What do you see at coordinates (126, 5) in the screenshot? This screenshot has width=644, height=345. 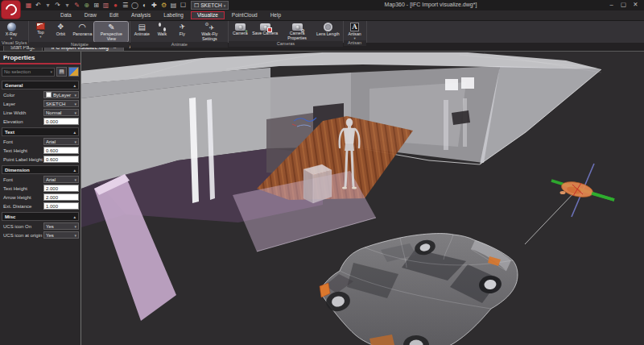 I see `list-icon: ☰` at bounding box center [126, 5].